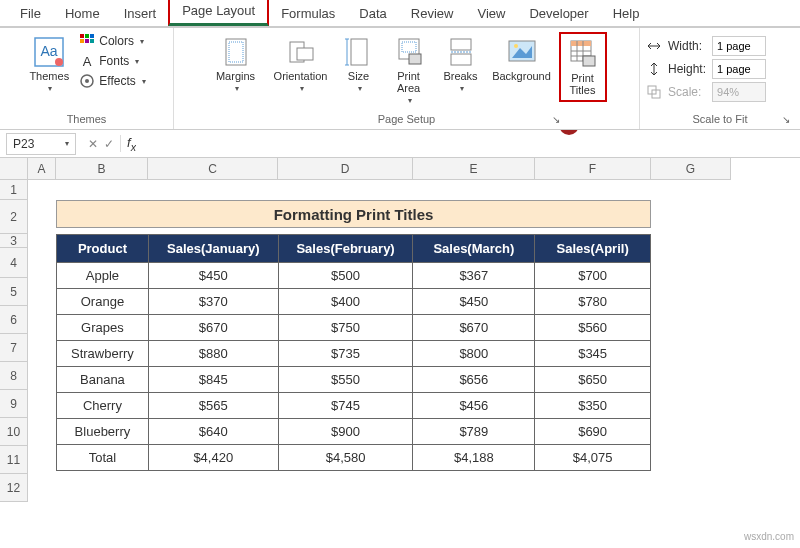 The width and height of the screenshot is (800, 548). Describe the element at coordinates (103, 302) in the screenshot. I see `cell: Orange` at that location.